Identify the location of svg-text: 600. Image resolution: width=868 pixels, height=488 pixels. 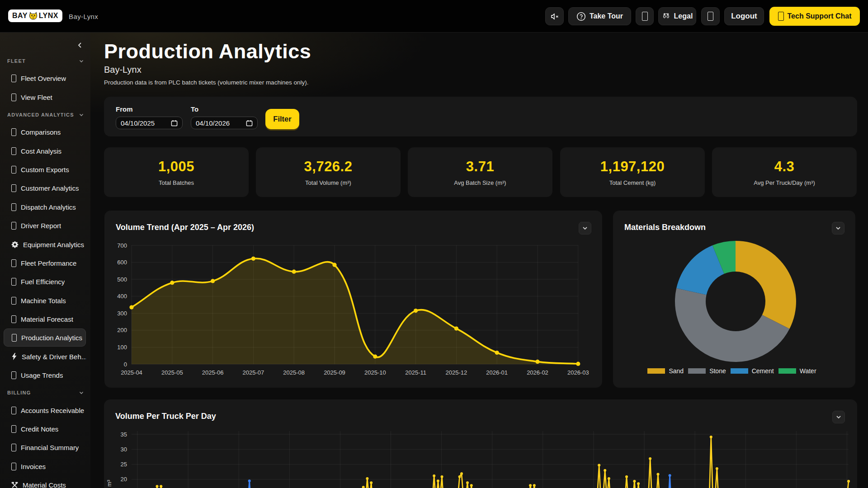
(122, 262).